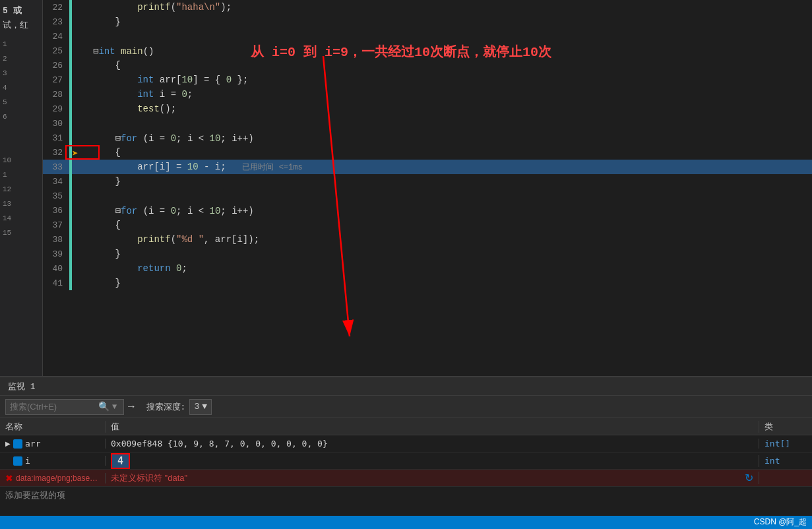 The height and width of the screenshot is (529, 812). Describe the element at coordinates (272, 168) in the screenshot. I see `time-hint: 已用时间 <=1ms` at that location.